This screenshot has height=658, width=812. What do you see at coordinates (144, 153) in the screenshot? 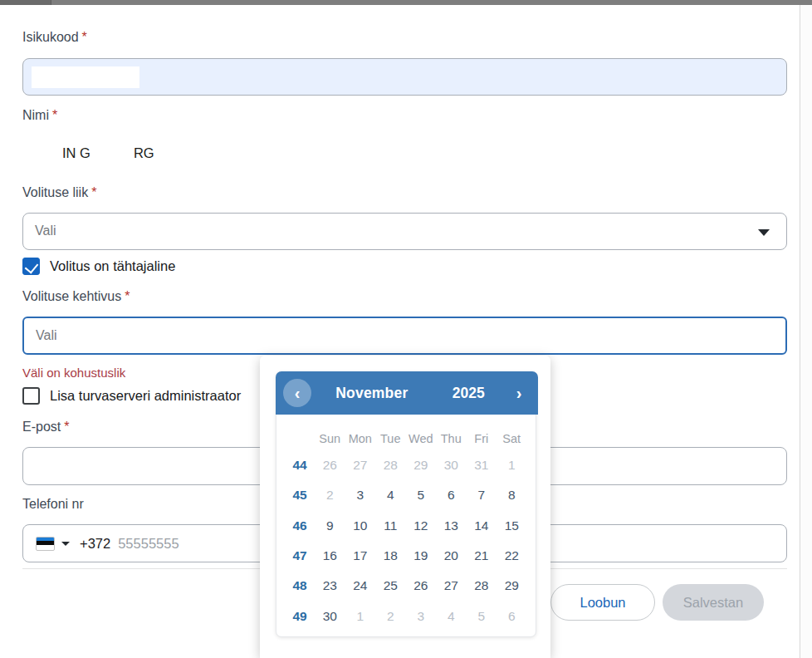
I see `name-last-part: RG` at bounding box center [144, 153].